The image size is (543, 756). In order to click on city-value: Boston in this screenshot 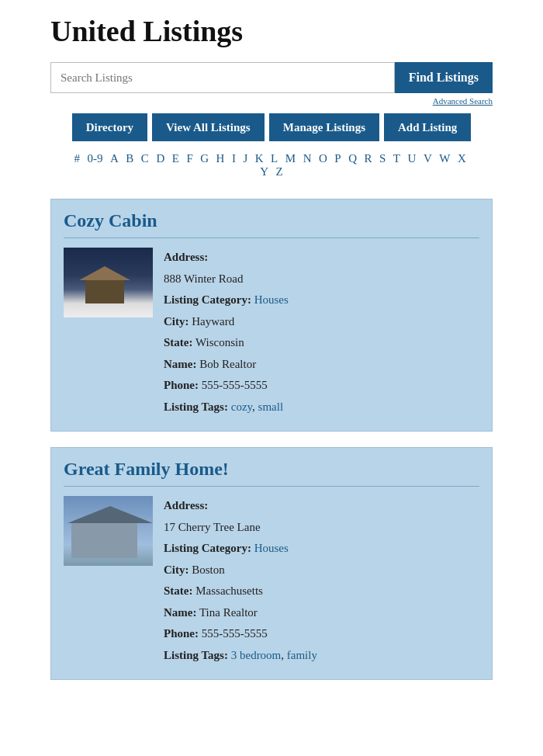, I will do `click(208, 570)`.